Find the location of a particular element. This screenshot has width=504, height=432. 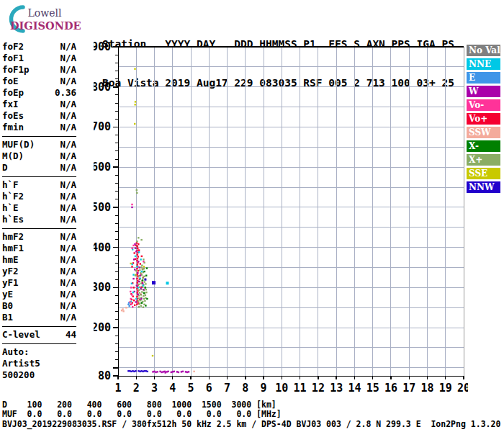

axis-tick-label: 18 is located at coordinates (427, 388).